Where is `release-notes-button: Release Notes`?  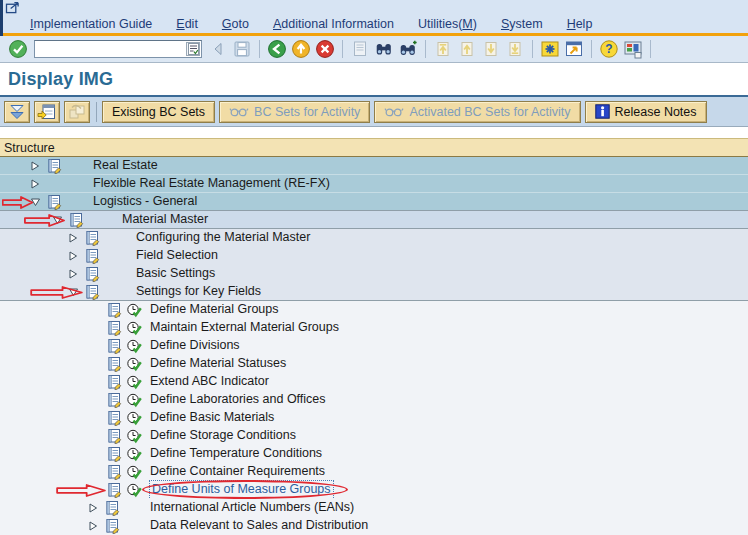 release-notes-button: Release Notes is located at coordinates (646, 112).